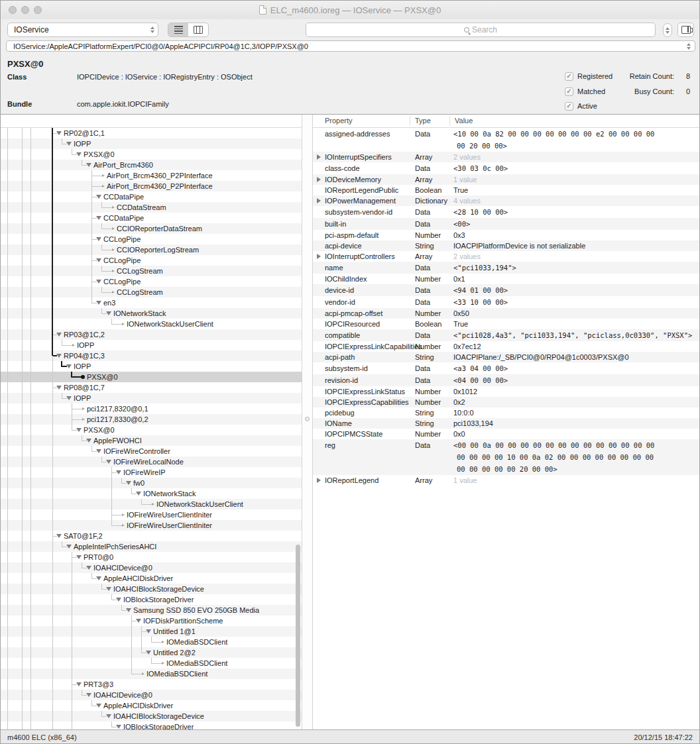  What do you see at coordinates (151, 303) in the screenshot?
I see `tree-node: en3` at bounding box center [151, 303].